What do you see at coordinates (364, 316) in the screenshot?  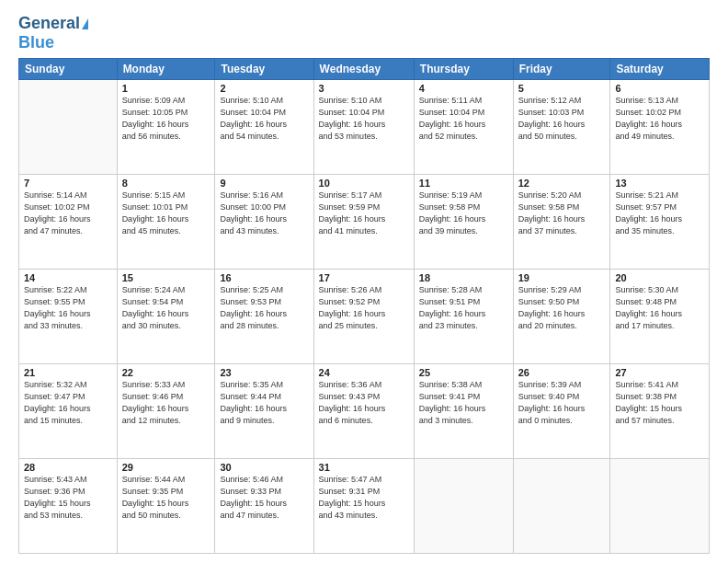 I see `calendar-cell: 17Sunrise: 5:26 AM Sunset: 9:52 PM Dayli…` at bounding box center [364, 316].